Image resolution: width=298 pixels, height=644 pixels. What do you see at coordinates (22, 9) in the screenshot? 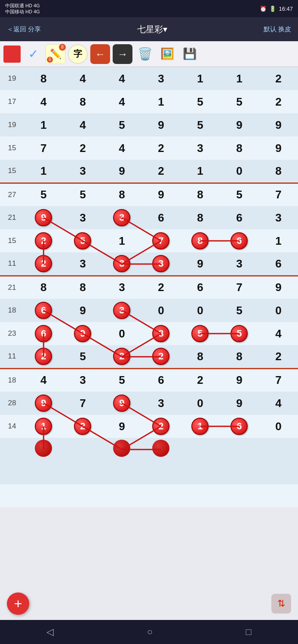
I see `carrier-info: 中国联通 HD 4G 中国移动 HD 4G` at bounding box center [22, 9].